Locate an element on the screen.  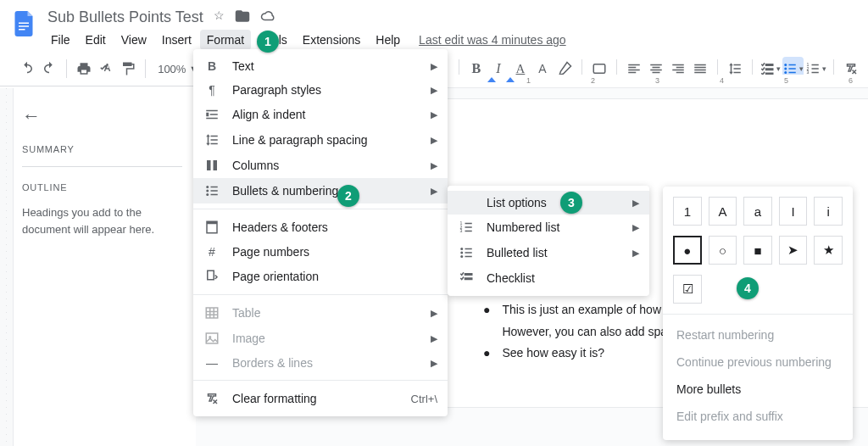
vertical-ruler is located at coordinates (7, 267).